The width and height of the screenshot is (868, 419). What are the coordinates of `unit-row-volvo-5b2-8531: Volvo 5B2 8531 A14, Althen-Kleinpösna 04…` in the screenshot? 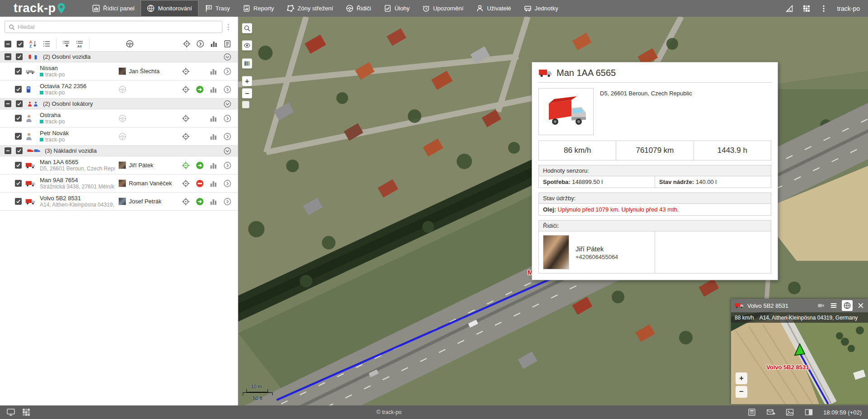 It's located at (119, 202).